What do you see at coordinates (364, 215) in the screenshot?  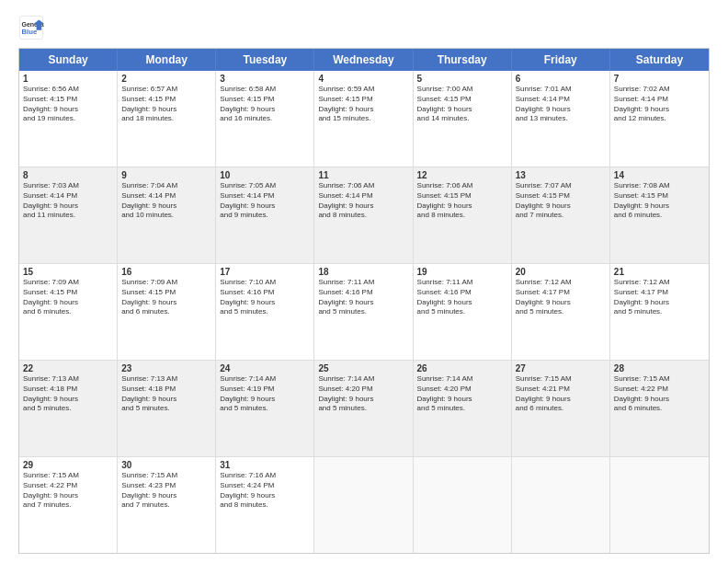 I see `calendar-cell-11: 11Sunrise: 7:06 AM Sunset: 4:14 PM Dayli…` at bounding box center [364, 215].